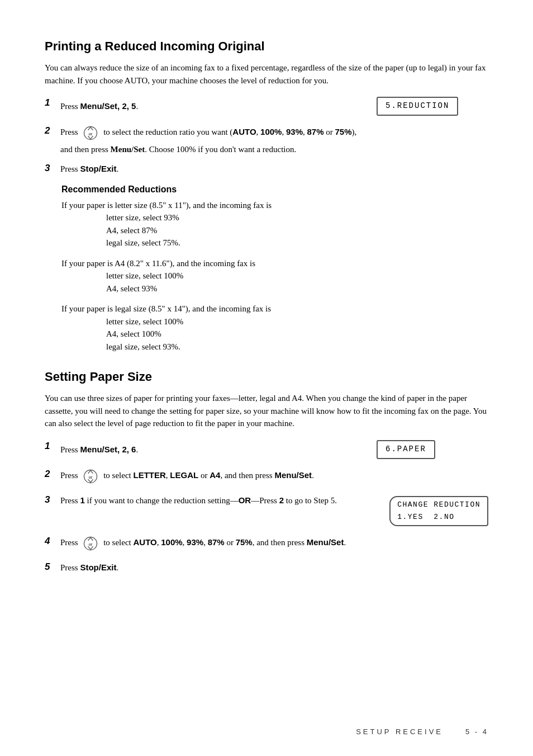 The width and height of the screenshot is (533, 756). I want to click on s2-step5-num: 5, so click(53, 567).